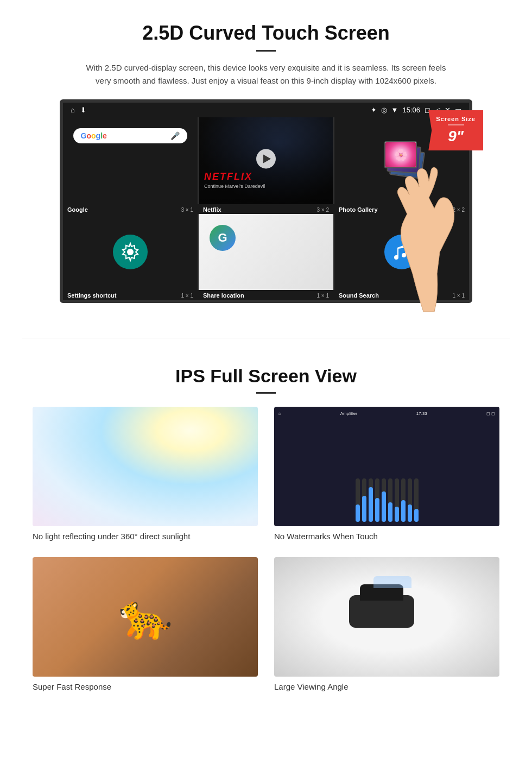 This screenshot has height=757, width=532. What do you see at coordinates (382, 592) in the screenshot?
I see `car-roof` at bounding box center [382, 592].